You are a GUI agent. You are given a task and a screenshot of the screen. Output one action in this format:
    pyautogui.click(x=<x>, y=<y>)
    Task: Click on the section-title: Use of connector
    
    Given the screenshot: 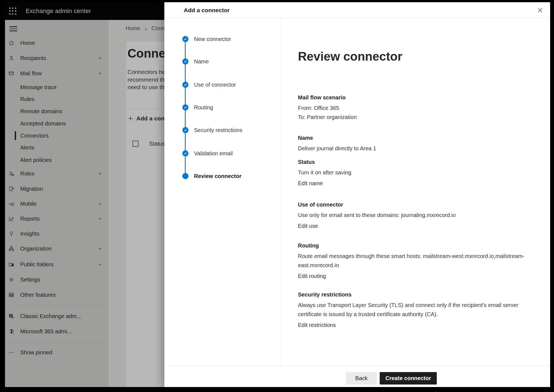 What is the action you would take?
    pyautogui.click(x=414, y=205)
    